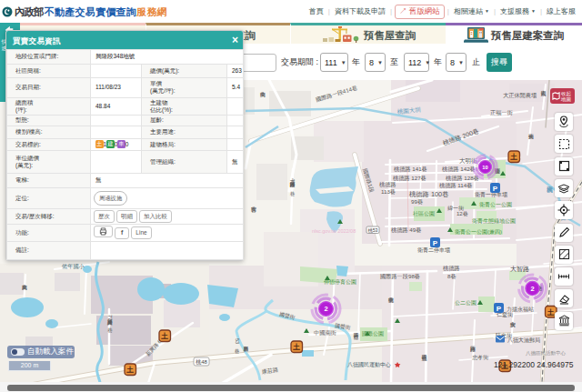  I want to click on svg-text: 桃53, so click(373, 231).